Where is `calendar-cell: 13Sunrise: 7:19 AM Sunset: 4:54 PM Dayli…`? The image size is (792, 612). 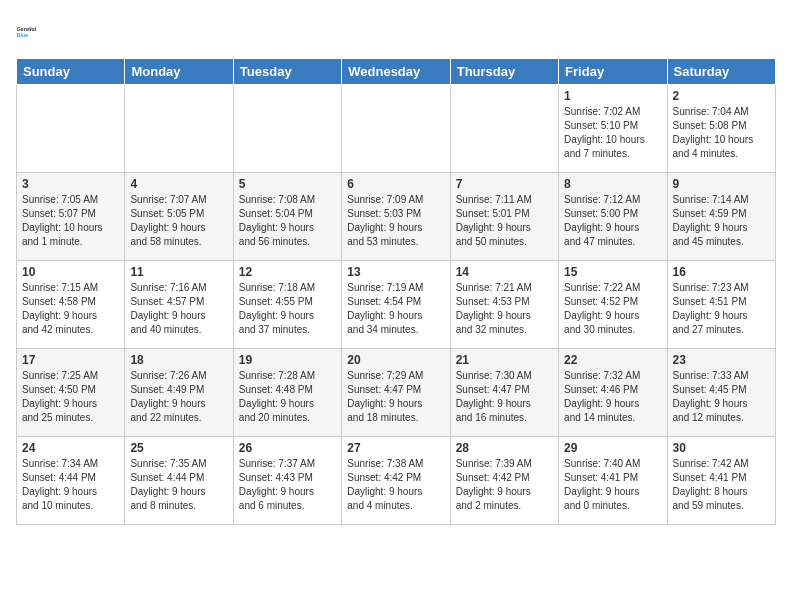 calendar-cell: 13Sunrise: 7:19 AM Sunset: 4:54 PM Dayli… is located at coordinates (396, 305).